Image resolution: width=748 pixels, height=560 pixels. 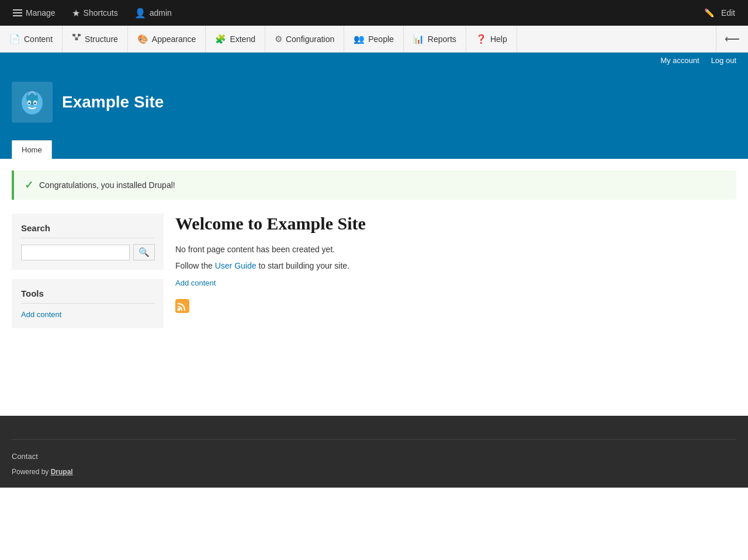 I want to click on rss-icon-wrapper, so click(x=456, y=308).